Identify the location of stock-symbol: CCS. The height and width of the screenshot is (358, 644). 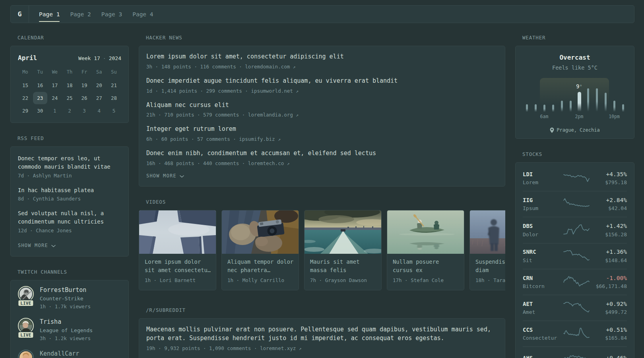
(543, 330).